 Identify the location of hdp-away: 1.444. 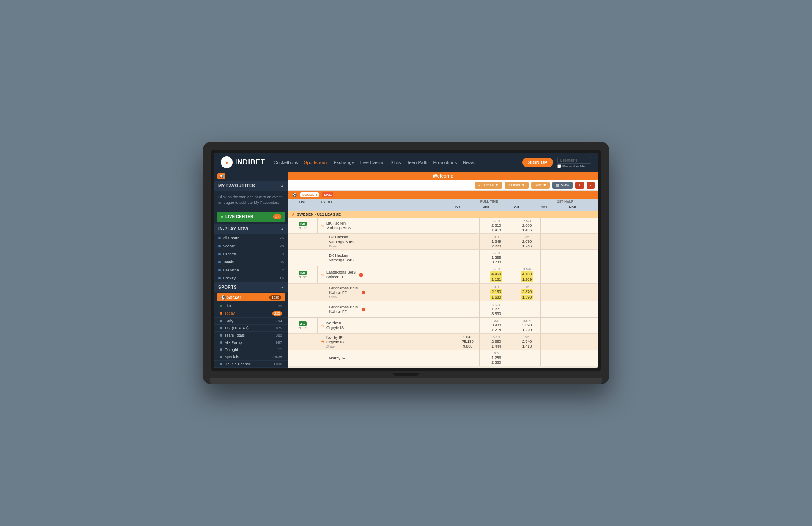
(497, 346).